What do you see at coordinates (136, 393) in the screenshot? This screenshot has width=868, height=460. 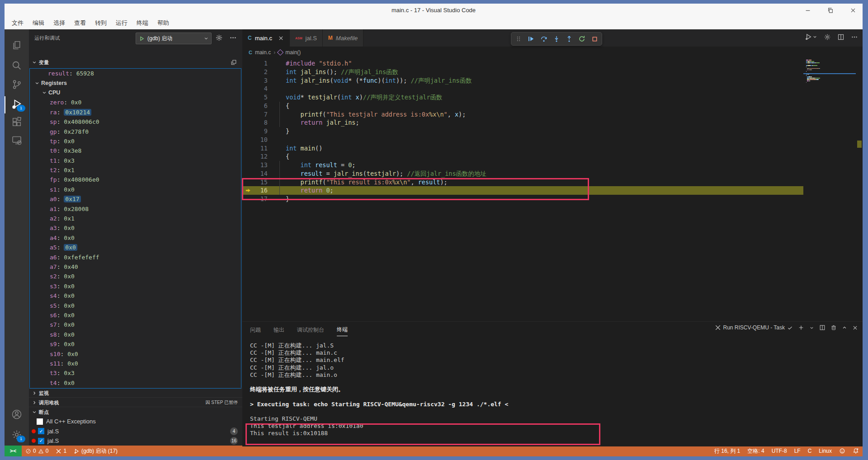 I see `watch-section-header: 监视` at bounding box center [136, 393].